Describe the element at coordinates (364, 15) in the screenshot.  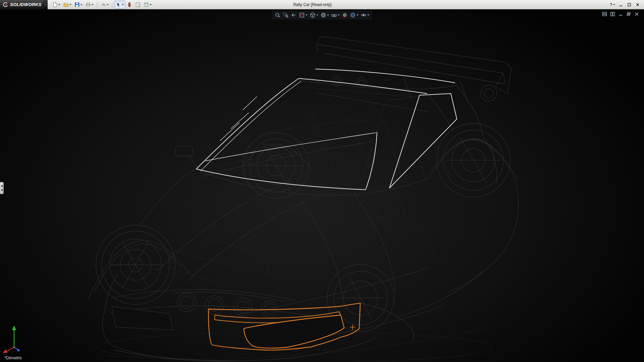
I see `view-settings-eye-icon` at that location.